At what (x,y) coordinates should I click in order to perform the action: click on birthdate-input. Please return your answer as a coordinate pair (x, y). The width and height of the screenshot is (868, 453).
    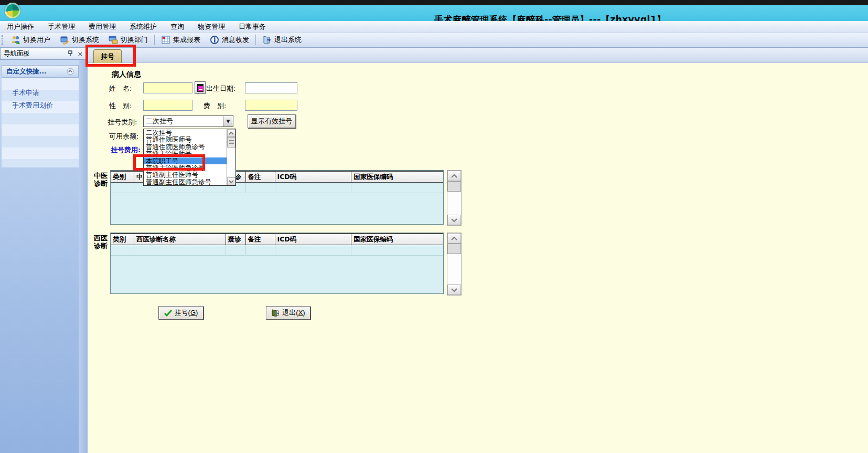
    Looking at the image, I should click on (271, 88).